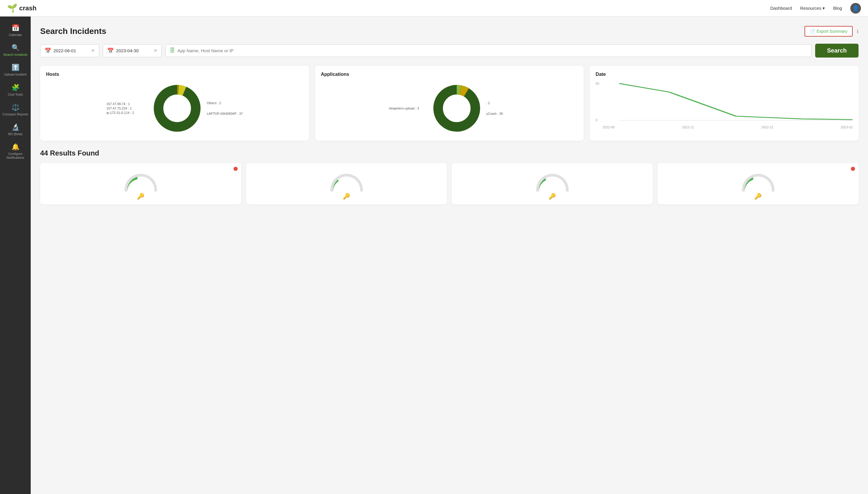  What do you see at coordinates (15, 50) in the screenshot?
I see `sidebar-item-search-incidents: 🔍 Search Incidents` at bounding box center [15, 50].